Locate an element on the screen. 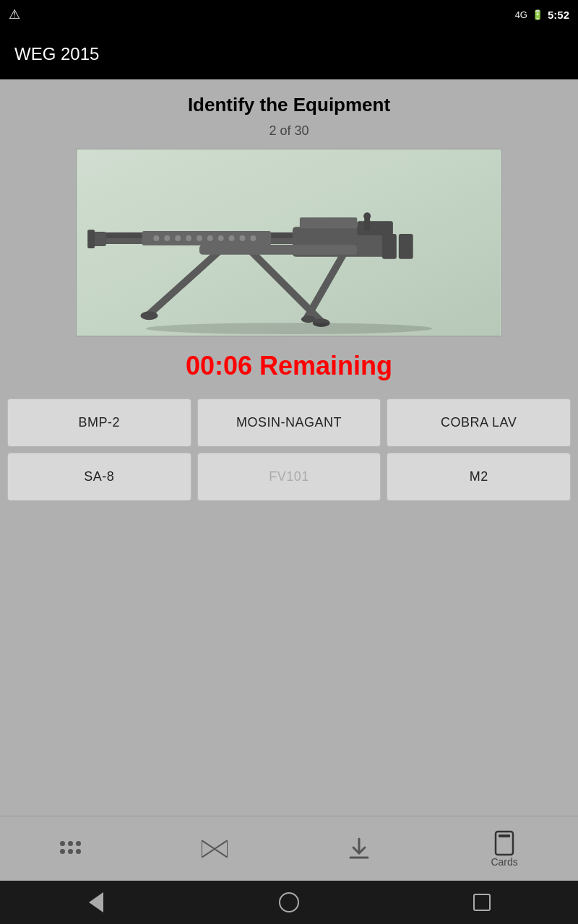 Image resolution: width=578 pixels, height=924 pixels. nav-cards: Cards is located at coordinates (504, 849).